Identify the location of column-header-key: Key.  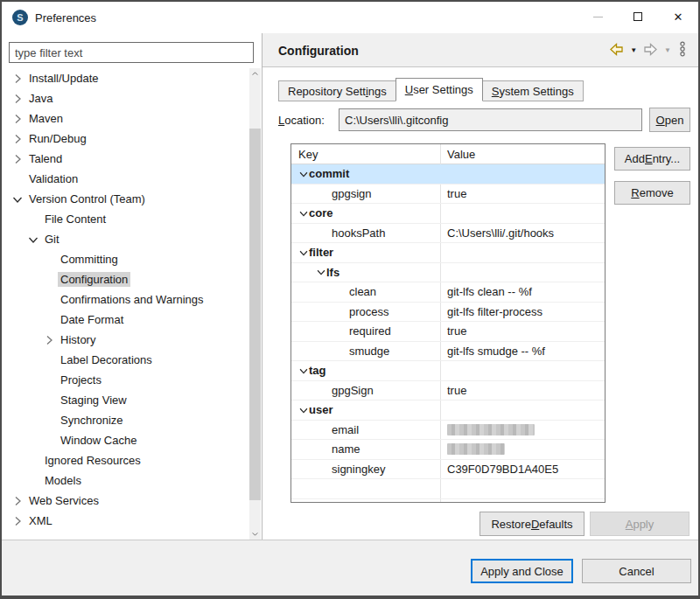
(366, 154).